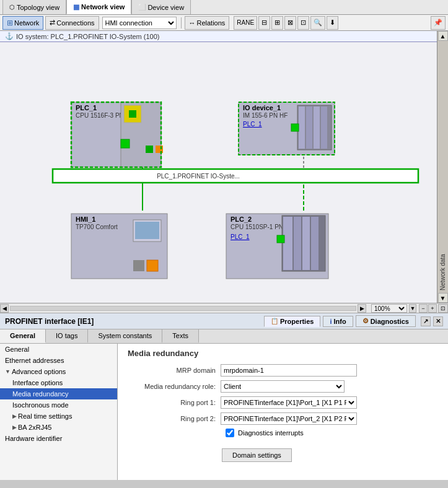 The width and height of the screenshot is (448, 488). Describe the element at coordinates (97, 227) in the screenshot. I see `svg-text: TP700 Comfort` at that location.